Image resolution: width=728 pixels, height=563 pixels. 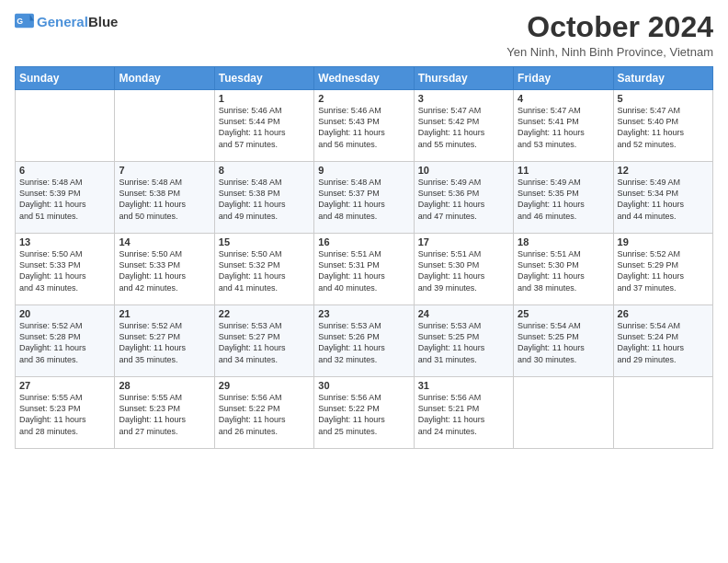 I want to click on calendar-day-2: 2Sunrise: 5:46 AM Sunset: 5:43 PM Daylig…, so click(x=364, y=126).